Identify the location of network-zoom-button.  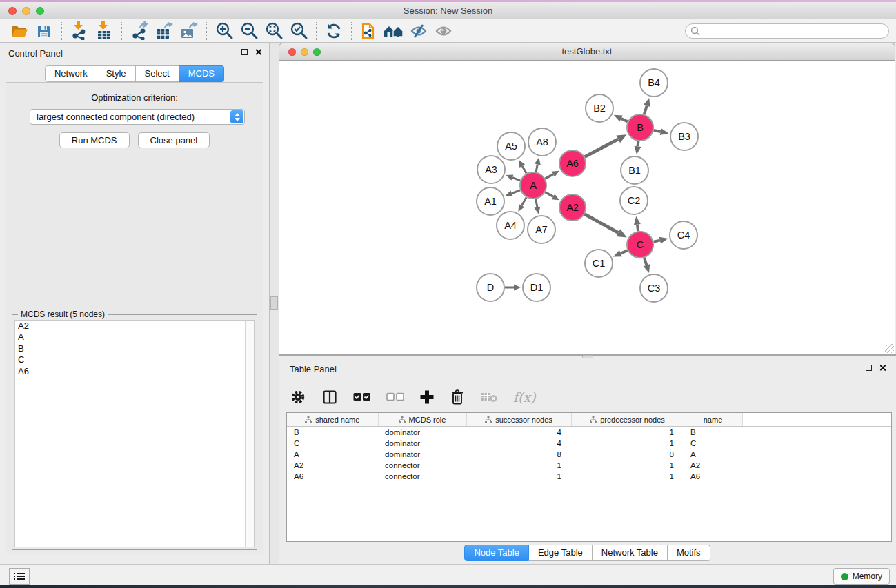
(317, 52).